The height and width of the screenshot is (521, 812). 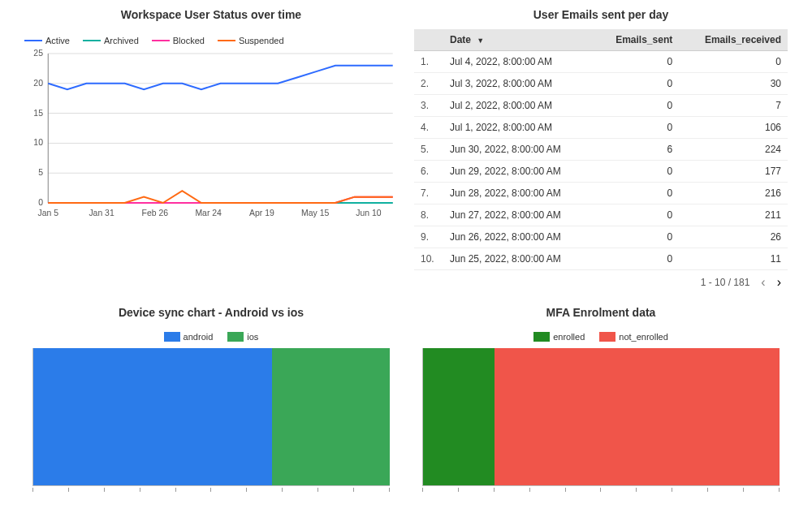 I want to click on legend-label: Blocked, so click(x=188, y=41).